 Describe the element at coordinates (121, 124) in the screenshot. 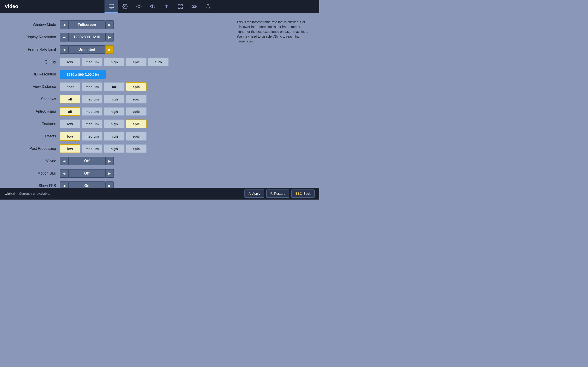

I see `textures-row: Textures low medium high epic` at that location.